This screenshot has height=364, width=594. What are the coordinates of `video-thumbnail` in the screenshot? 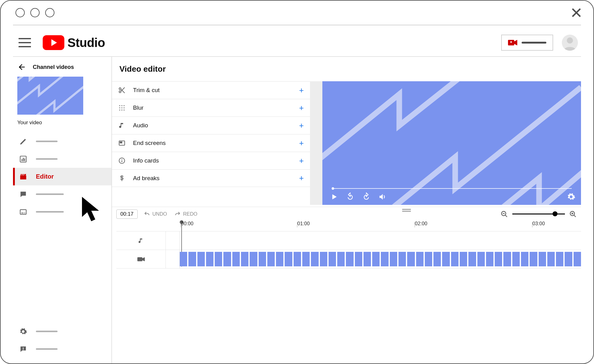 It's located at (50, 96).